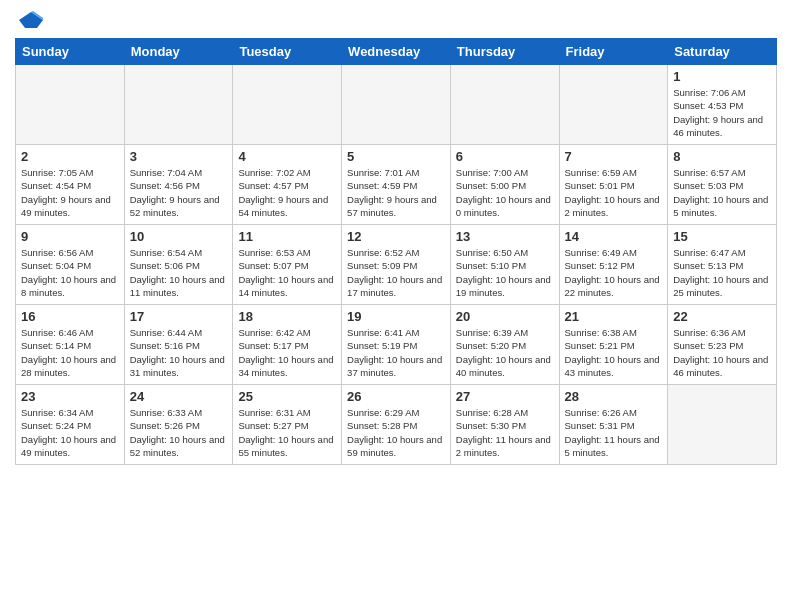 The image size is (792, 612). I want to click on day-number: 13, so click(505, 236).